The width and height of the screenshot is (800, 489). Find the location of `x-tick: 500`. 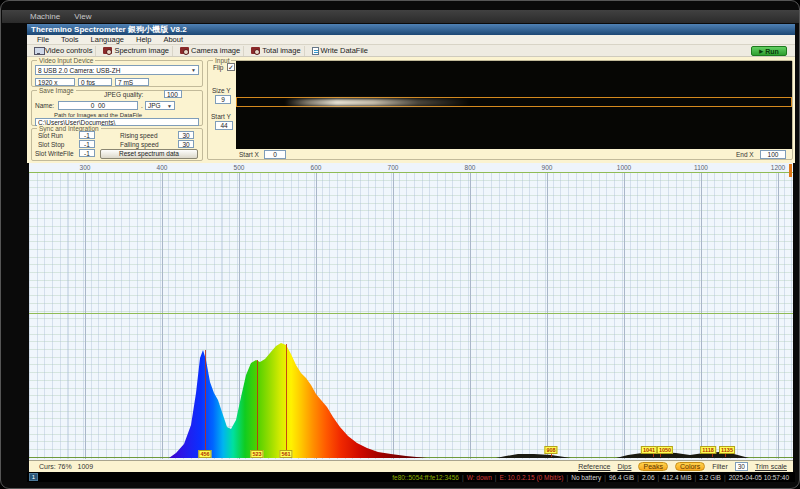

x-tick: 500 is located at coordinates (240, 168).